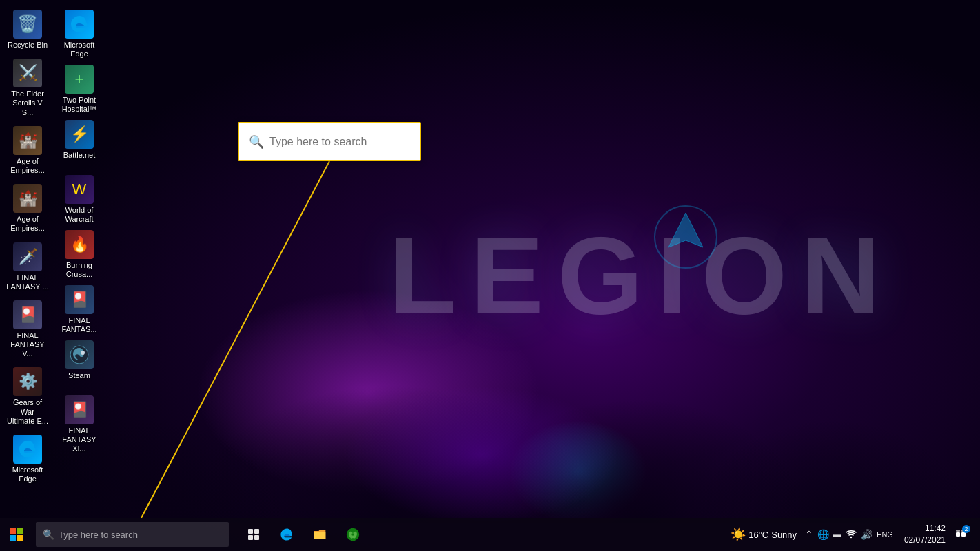 This screenshot has height=551, width=980. Describe the element at coordinates (17, 534) in the screenshot. I see `start-button` at that location.